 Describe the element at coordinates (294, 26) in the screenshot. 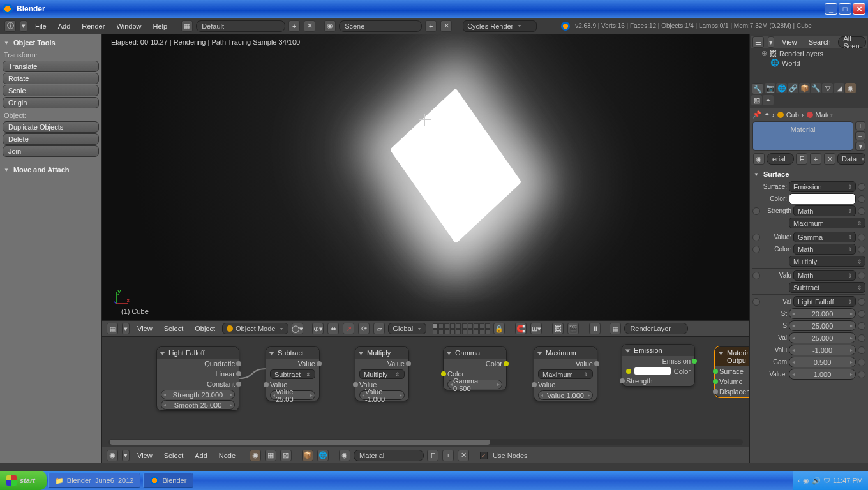

I see `layout-add-button: +` at that location.